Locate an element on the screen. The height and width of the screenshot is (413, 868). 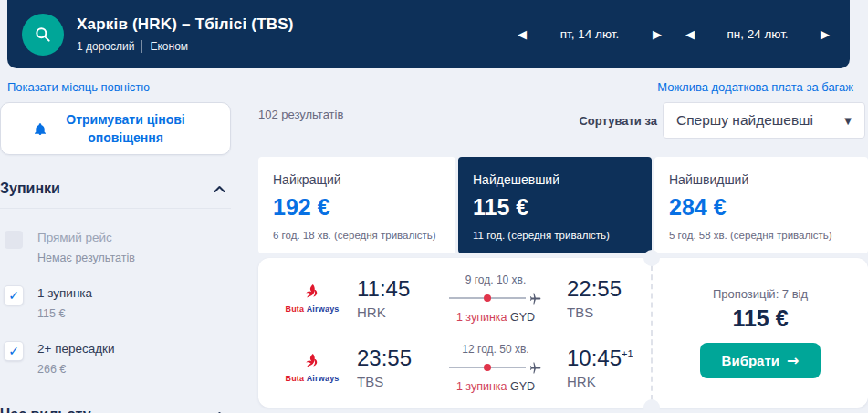
filter-label: 2+ пересадки is located at coordinates (77, 348).